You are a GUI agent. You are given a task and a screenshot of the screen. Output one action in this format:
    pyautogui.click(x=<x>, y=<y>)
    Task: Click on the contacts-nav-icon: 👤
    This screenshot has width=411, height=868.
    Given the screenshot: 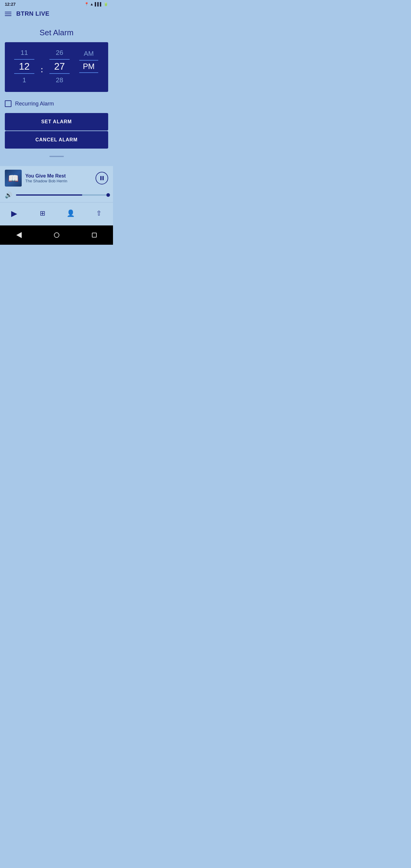 What is the action you would take?
    pyautogui.click(x=71, y=214)
    